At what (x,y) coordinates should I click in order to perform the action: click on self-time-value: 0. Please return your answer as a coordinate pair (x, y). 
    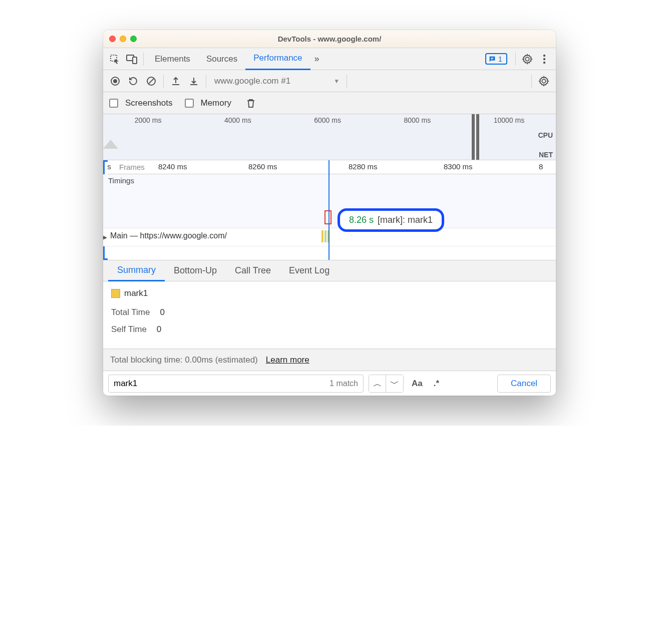
    Looking at the image, I should click on (159, 330).